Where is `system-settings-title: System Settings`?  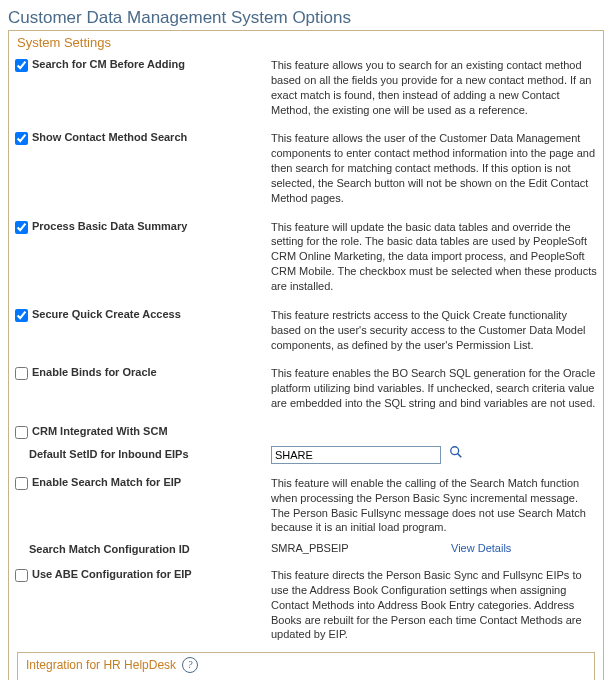
system-settings-title: System Settings is located at coordinates (306, 42).